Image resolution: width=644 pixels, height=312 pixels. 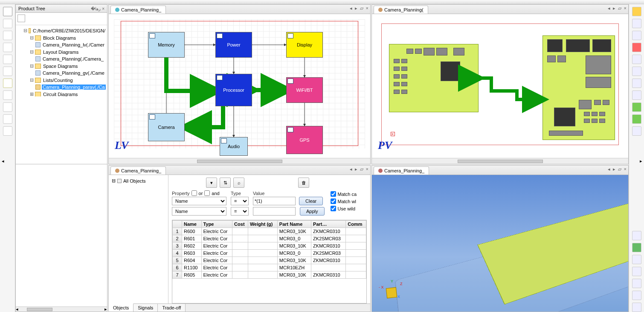 What do you see at coordinates (146, 308) in the screenshot?
I see `tab-signals: Signals` at bounding box center [146, 308].